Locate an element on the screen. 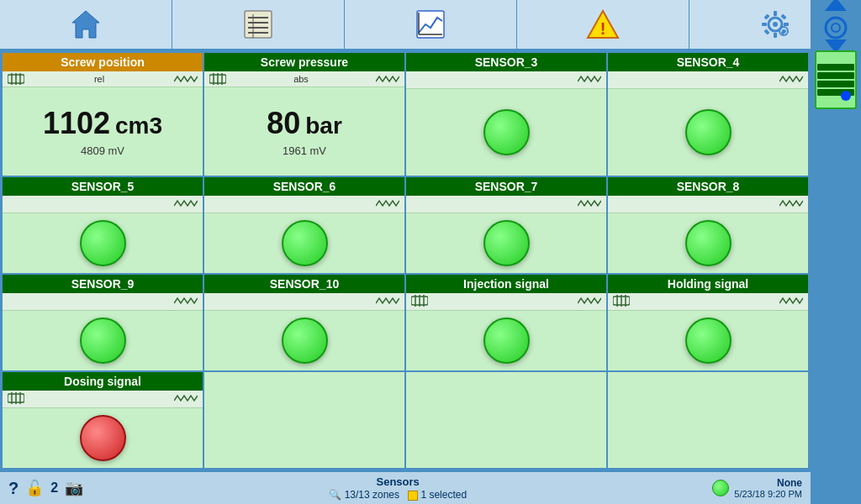 The height and width of the screenshot is (504, 861). dosing-wave-icon is located at coordinates (186, 399).